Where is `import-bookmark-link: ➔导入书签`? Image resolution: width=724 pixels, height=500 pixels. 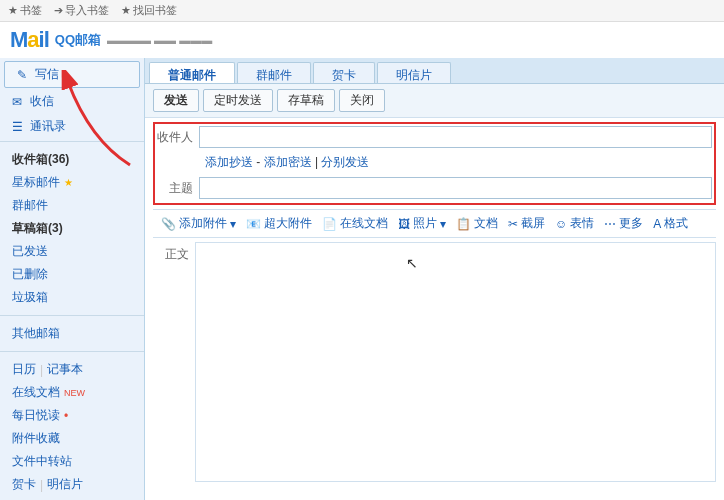 import-bookmark-link: ➔导入书签 is located at coordinates (82, 10).